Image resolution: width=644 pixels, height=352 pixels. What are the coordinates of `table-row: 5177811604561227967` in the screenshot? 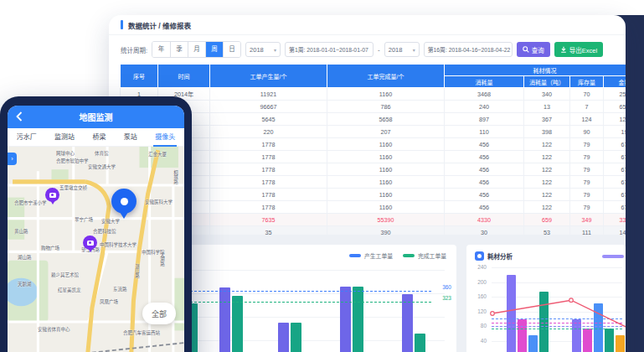 It's located at (374, 144).